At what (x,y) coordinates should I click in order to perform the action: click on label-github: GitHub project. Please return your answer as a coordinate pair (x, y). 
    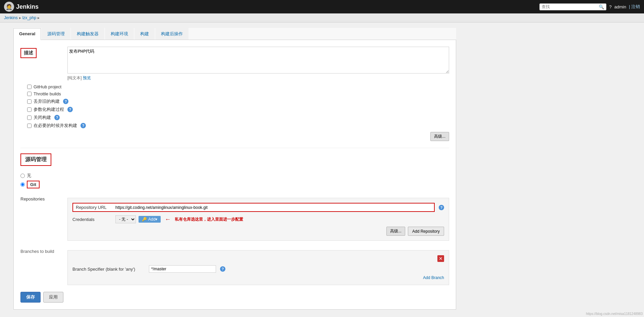
    Looking at the image, I should click on (48, 87).